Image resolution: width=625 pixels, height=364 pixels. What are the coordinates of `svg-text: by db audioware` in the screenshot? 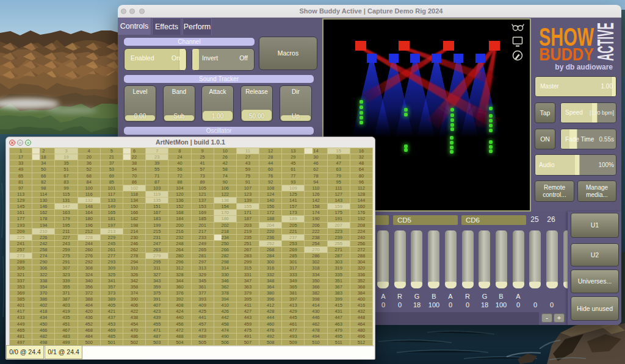 It's located at (583, 67).